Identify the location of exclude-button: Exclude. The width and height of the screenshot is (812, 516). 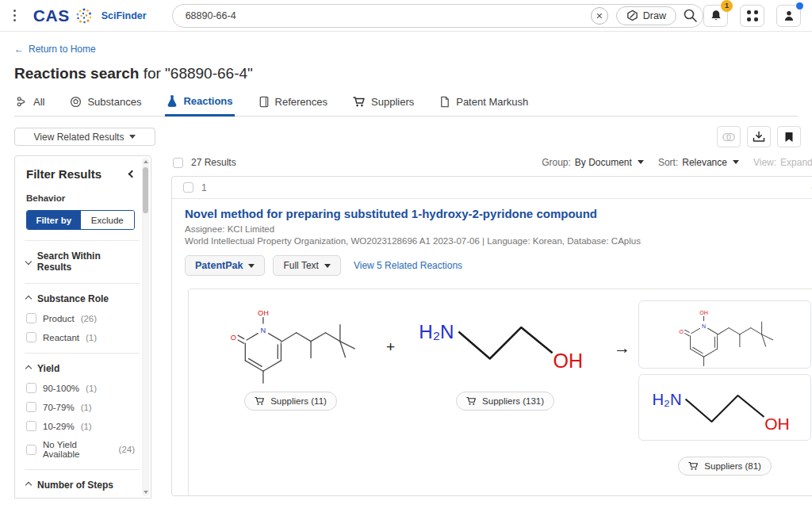
(108, 220).